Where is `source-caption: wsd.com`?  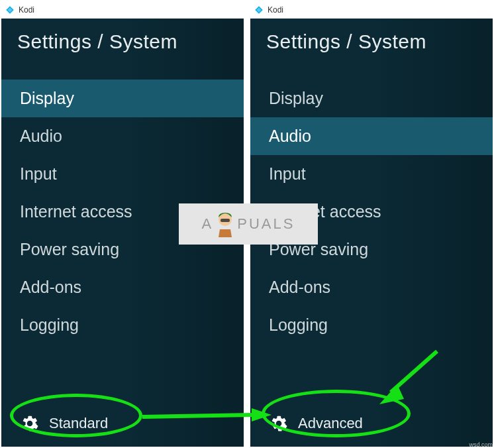 source-caption: wsd.com is located at coordinates (481, 445).